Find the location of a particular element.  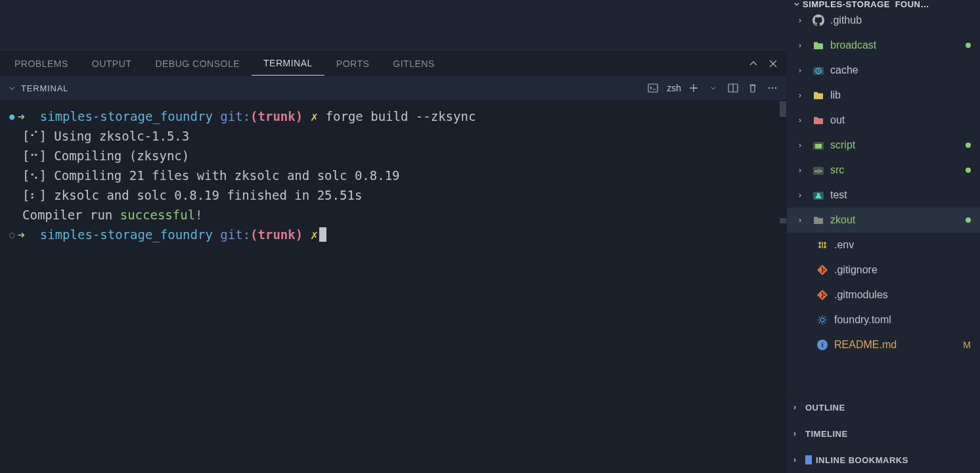

file-.gitignore: .gitignore is located at coordinates (883, 270).